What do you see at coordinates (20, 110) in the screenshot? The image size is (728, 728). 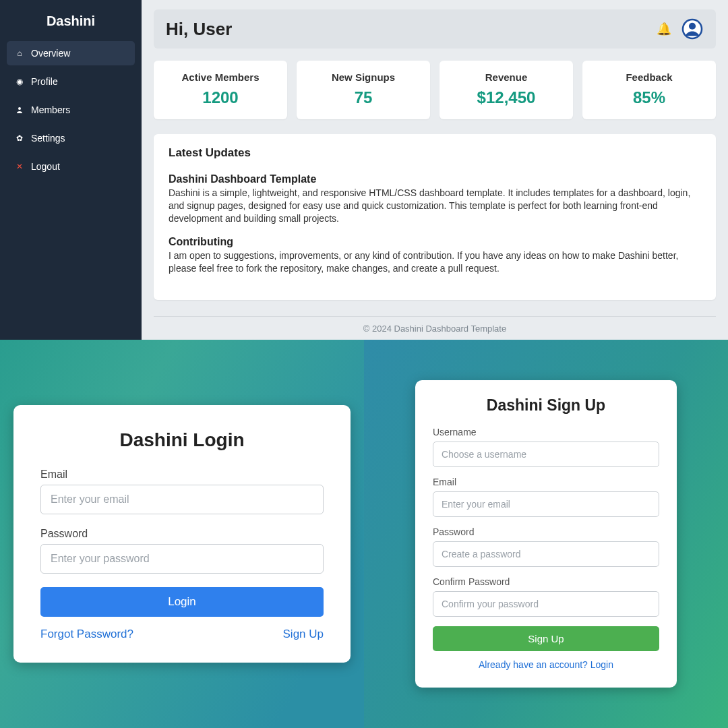 I see `user-icon` at bounding box center [20, 110].